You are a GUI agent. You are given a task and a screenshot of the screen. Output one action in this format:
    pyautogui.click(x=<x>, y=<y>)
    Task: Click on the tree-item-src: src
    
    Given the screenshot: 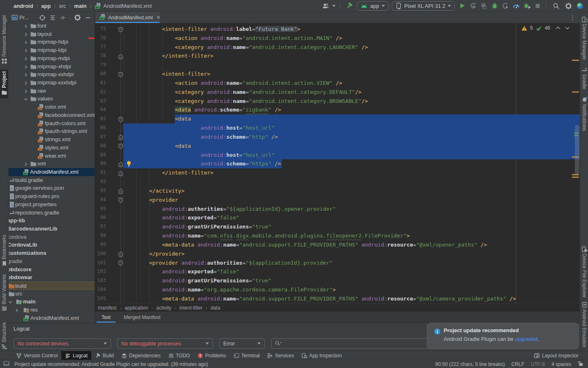 What is the action you would take?
    pyautogui.click(x=52, y=294)
    